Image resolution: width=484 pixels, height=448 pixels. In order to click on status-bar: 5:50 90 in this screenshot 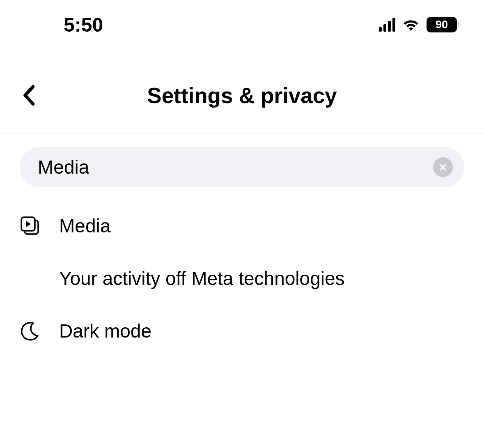, I will do `click(242, 29)`.